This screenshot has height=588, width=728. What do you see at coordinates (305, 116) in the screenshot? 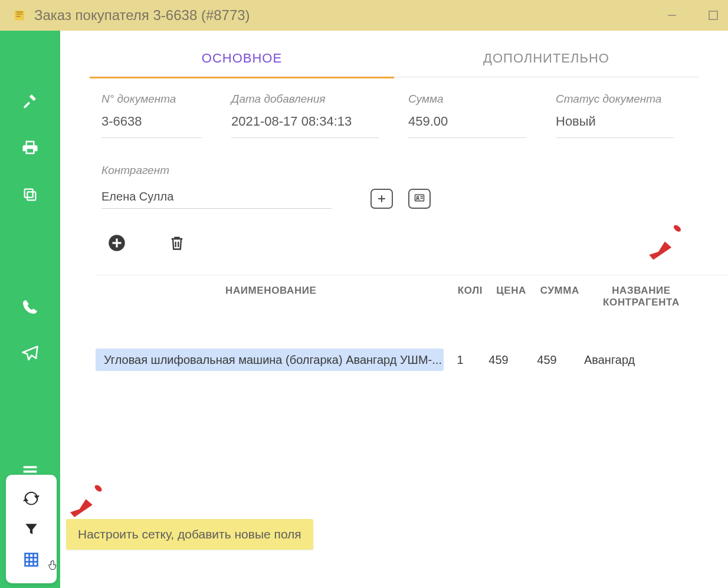
I see `field-date-added: Дата добавления 2021-08-17 08:34:13` at bounding box center [305, 116].